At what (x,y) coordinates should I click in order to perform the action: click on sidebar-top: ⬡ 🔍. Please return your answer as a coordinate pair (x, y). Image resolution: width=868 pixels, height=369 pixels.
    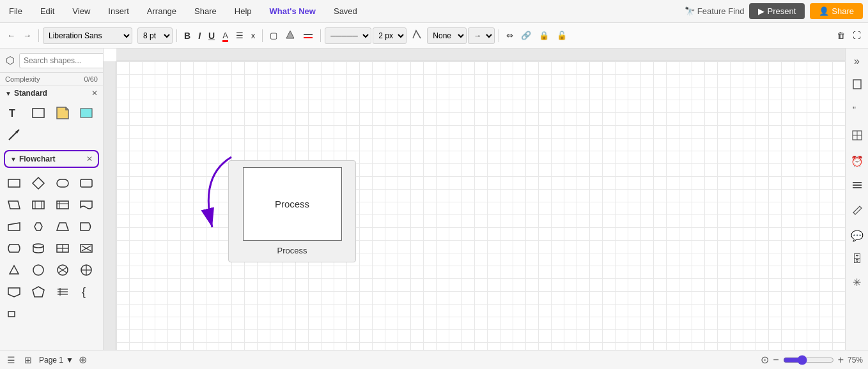
    Looking at the image, I should click on (51, 61).